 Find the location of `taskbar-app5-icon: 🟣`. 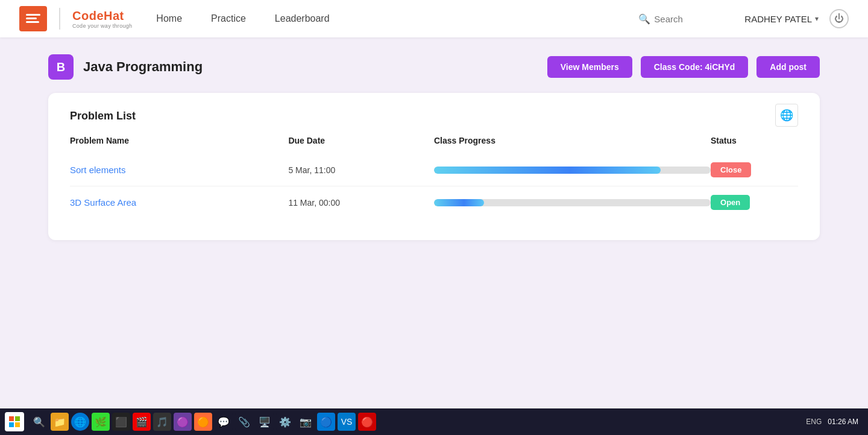

taskbar-app5-icon: 🟣 is located at coordinates (183, 422).